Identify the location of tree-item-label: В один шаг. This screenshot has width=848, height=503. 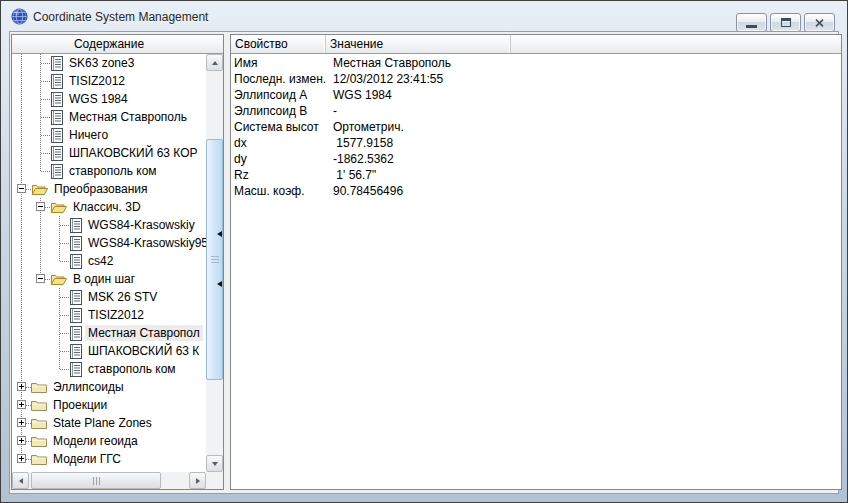
(104, 279).